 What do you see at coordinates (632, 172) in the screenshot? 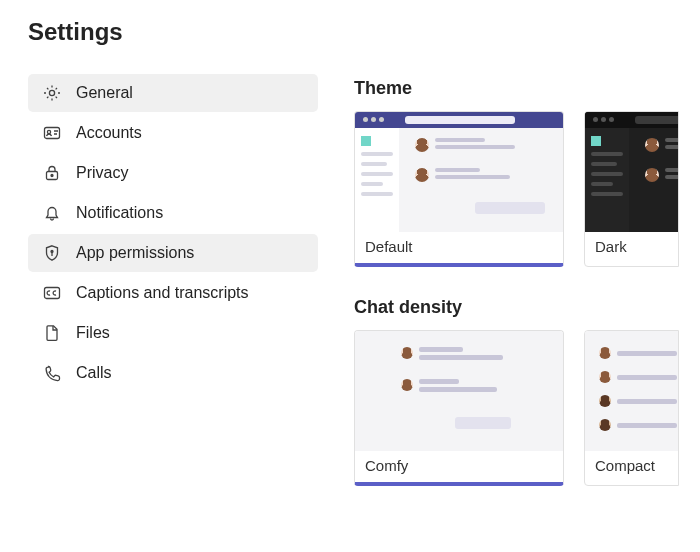
I see `theme-preview-dark` at bounding box center [632, 172].